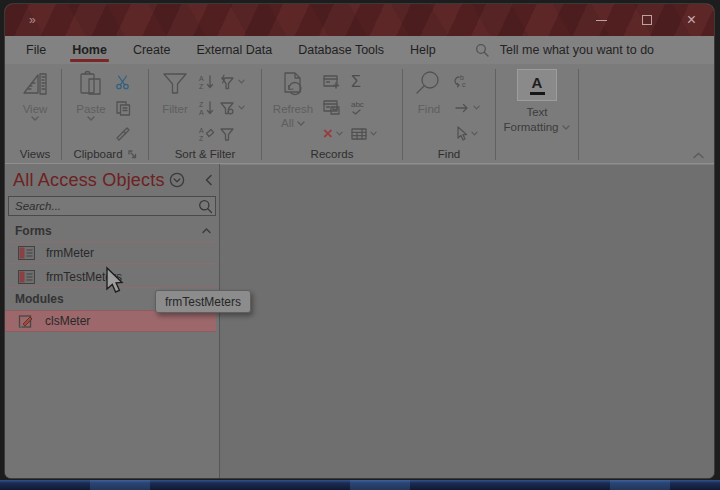  Describe the element at coordinates (356, 82) in the screenshot. I see `totals-sigma-icon: Σ` at that location.